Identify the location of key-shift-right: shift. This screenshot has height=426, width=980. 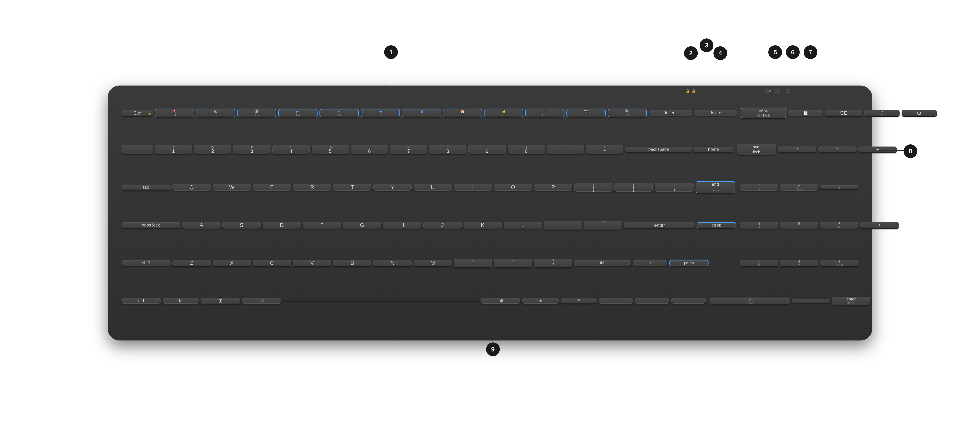
(603, 263).